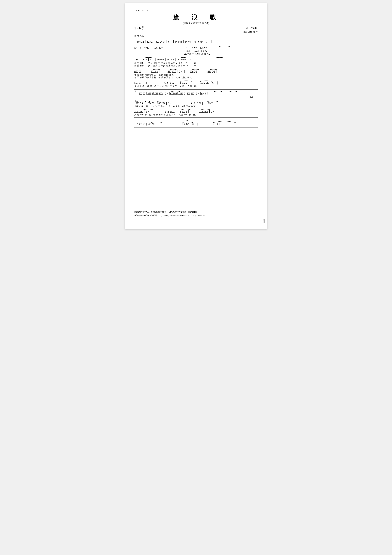 The height and width of the screenshot is (555, 392). What do you see at coordinates (138, 29) in the screenshot?
I see `key: 1＝F` at bounding box center [138, 29].